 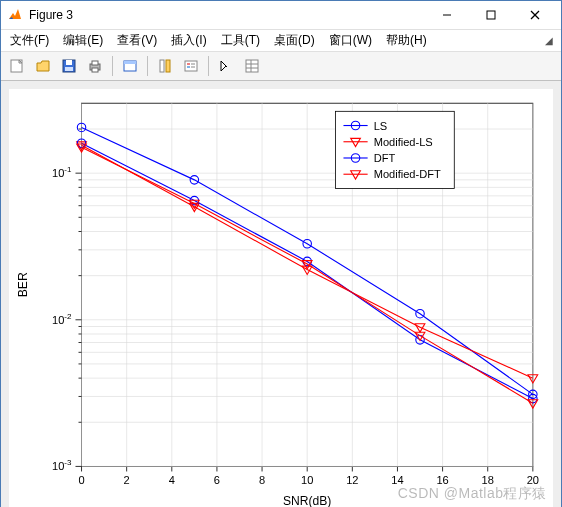 I want to click on title-bar: Figure 3, so click(x=281, y=16).